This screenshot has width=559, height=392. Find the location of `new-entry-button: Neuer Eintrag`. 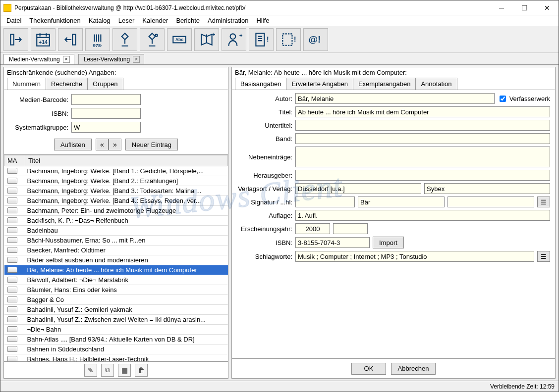

new-entry-button: Neuer Eintrag is located at coordinates (152, 145).